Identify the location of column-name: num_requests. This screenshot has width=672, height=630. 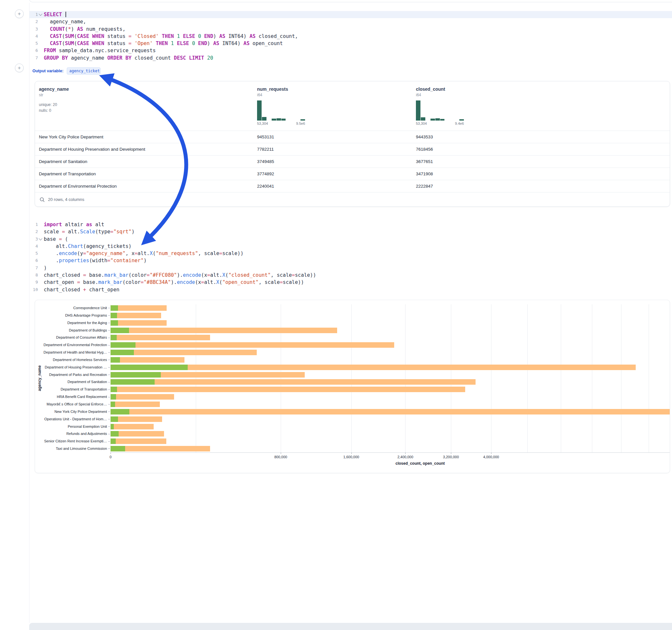
(335, 89).